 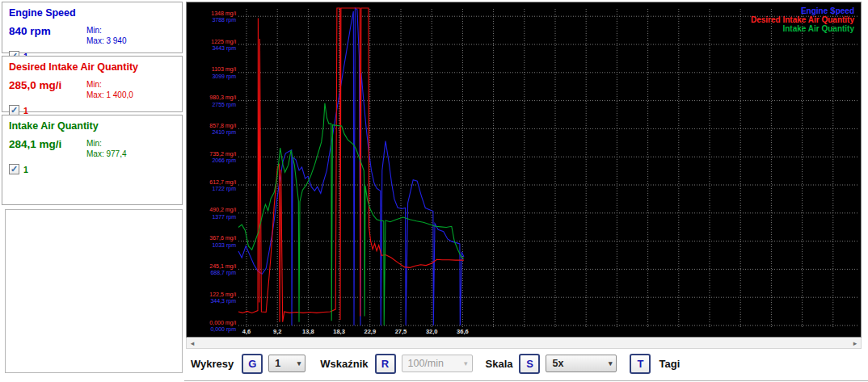 What do you see at coordinates (432, 331) in the screenshot?
I see `x-axis-label: 32,0` at bounding box center [432, 331].